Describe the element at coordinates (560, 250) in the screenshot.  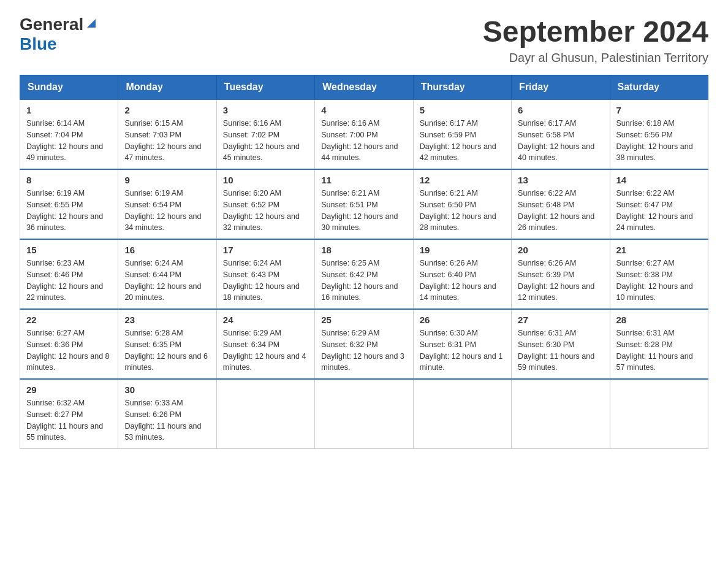
I see `day-number: 20` at that location.